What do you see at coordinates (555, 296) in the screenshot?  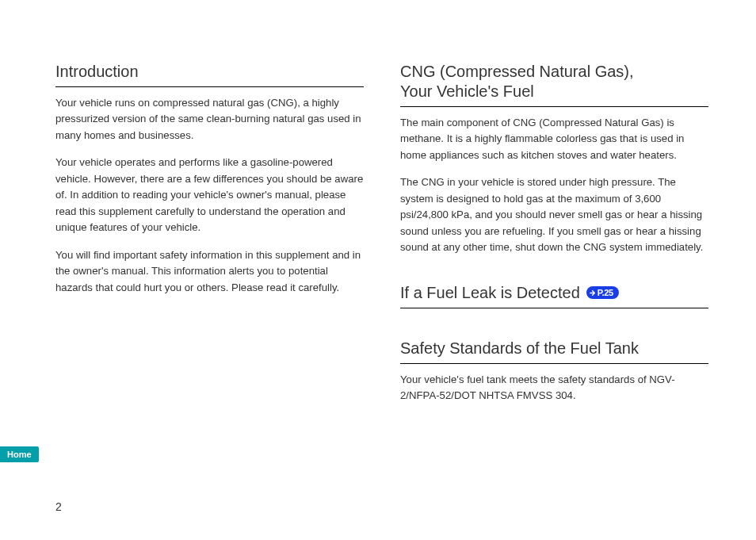 I see `fuel-leak-heading-row: If a Fuel Leak is Detected P.25` at bounding box center [555, 296].